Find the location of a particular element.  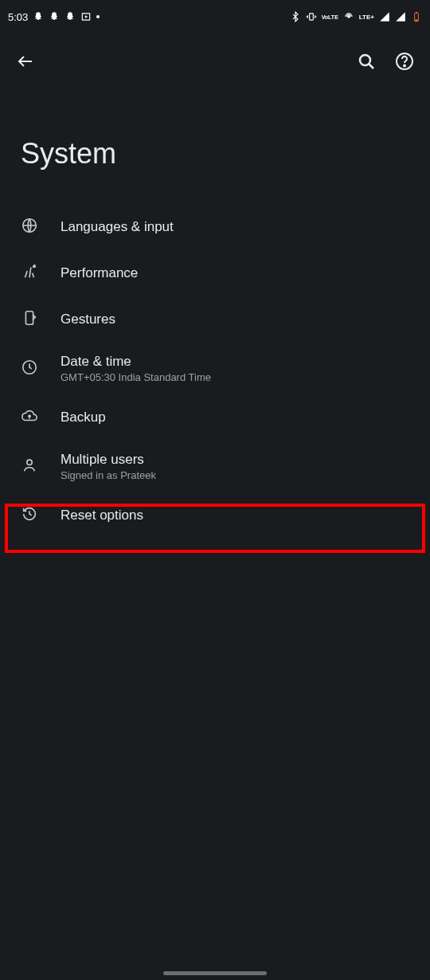

picture-in-picture-icon is located at coordinates (86, 17).